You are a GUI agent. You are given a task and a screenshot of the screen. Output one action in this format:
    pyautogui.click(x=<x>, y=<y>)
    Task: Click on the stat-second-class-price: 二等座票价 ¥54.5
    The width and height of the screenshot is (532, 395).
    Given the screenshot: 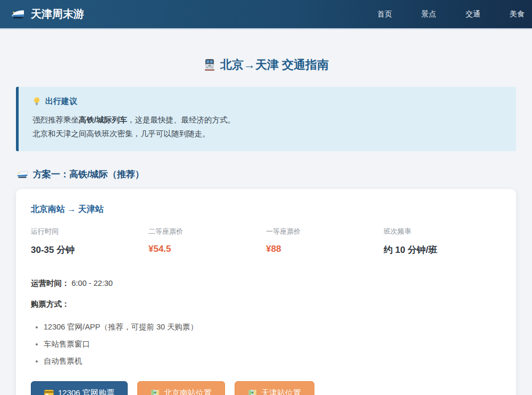 What is the action you would take?
    pyautogui.click(x=207, y=242)
    